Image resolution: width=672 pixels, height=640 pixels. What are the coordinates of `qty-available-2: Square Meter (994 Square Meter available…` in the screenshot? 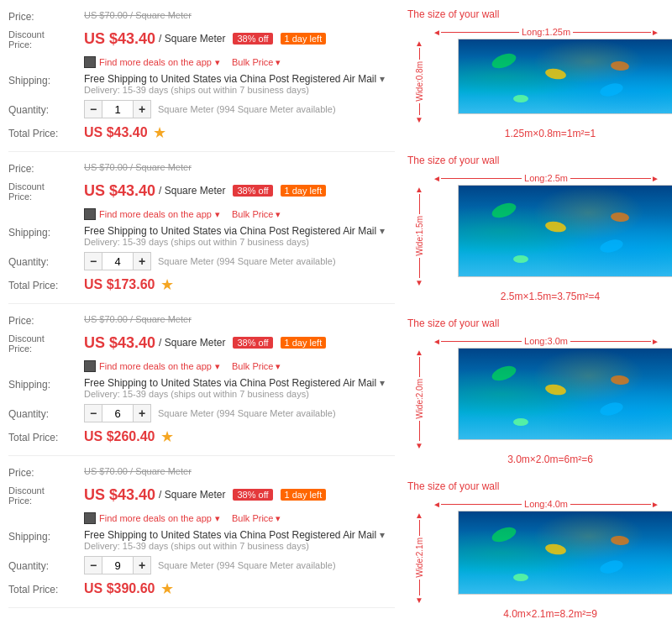 It's located at (247, 261).